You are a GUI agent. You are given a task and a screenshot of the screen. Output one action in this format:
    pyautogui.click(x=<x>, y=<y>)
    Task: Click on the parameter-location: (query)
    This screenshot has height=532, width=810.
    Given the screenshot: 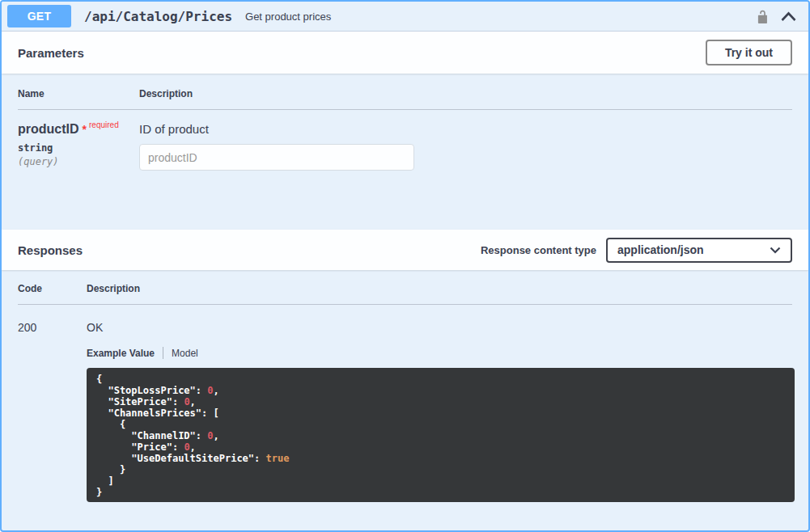 What is the action you would take?
    pyautogui.click(x=78, y=162)
    